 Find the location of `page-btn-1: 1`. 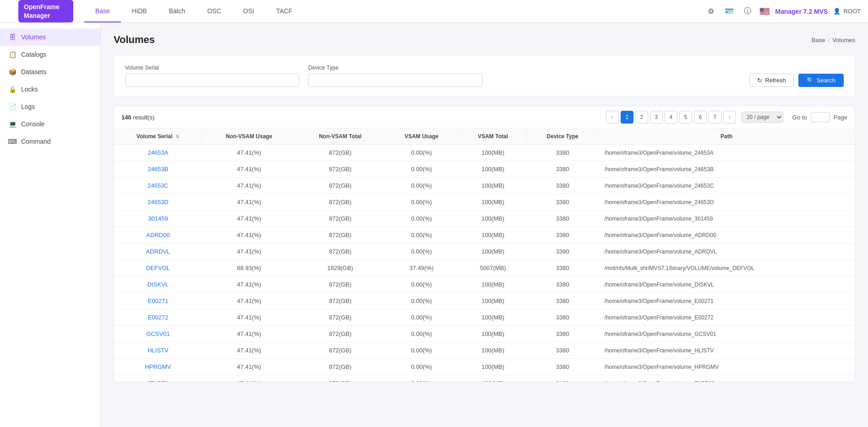

page-btn-1: 1 is located at coordinates (627, 117).